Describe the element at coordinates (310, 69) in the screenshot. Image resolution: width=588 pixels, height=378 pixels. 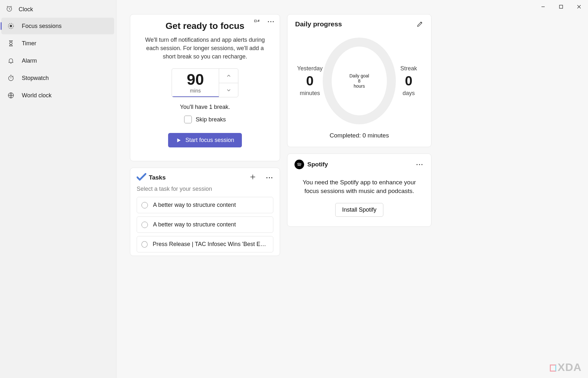
I see `stat-label: Yesterday` at that location.